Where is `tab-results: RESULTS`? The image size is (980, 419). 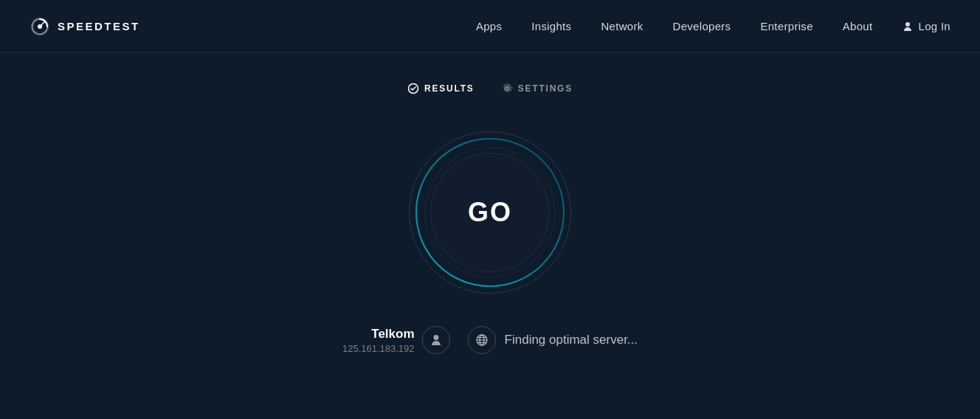
tab-results: RESULTS is located at coordinates (441, 89).